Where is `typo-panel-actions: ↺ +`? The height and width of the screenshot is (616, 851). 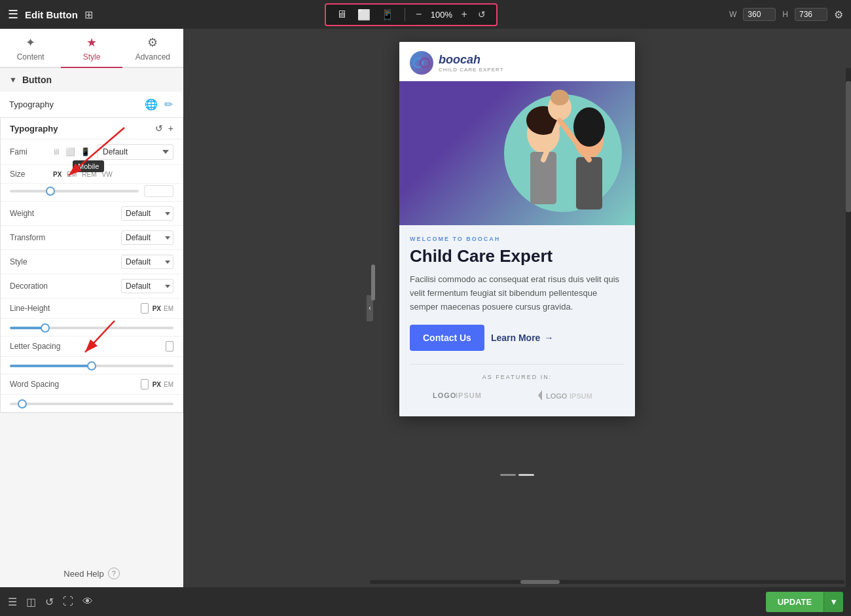
typo-panel-actions: ↺ + is located at coordinates (164, 128).